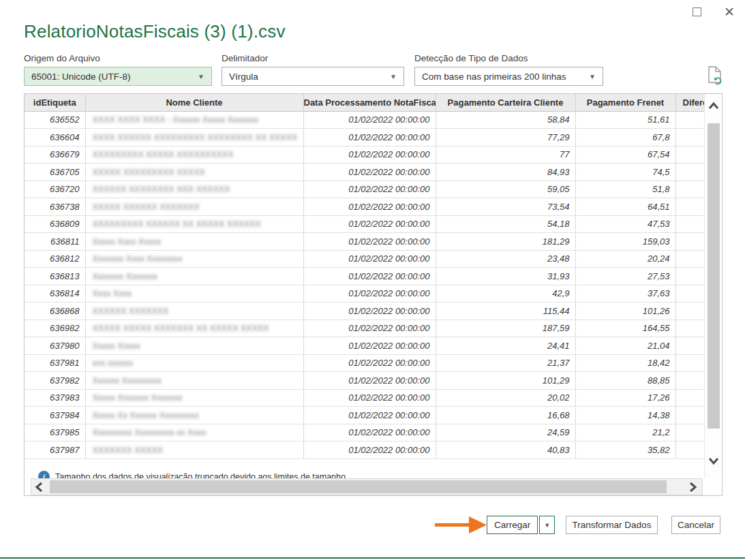  What do you see at coordinates (365, 172) in the screenshot?
I see `table-row: 636705 XXXXX XXXXXXXXX XXXXX 01/02/2022 …` at bounding box center [365, 172].